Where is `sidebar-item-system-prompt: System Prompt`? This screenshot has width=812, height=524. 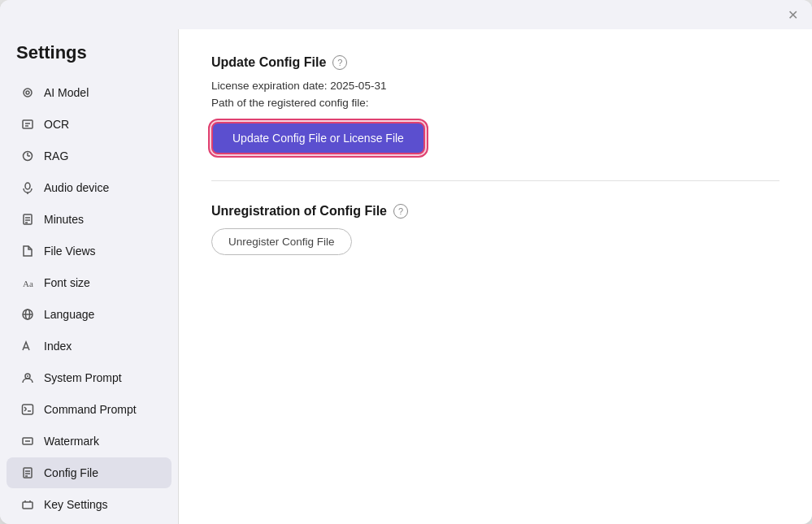 sidebar-item-system-prompt: System Prompt is located at coordinates (89, 378).